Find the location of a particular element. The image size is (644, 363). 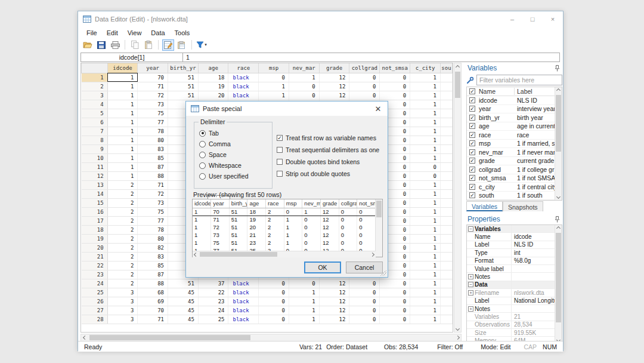

row-number: 25 is located at coordinates (95, 293).